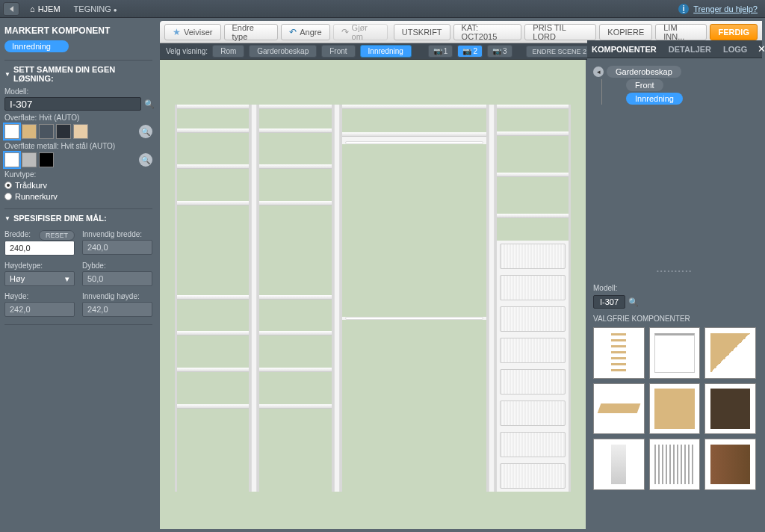 This screenshot has height=532, width=765. Describe the element at coordinates (37, 46) in the screenshot. I see `marked-component-pill: Innredning` at that location.